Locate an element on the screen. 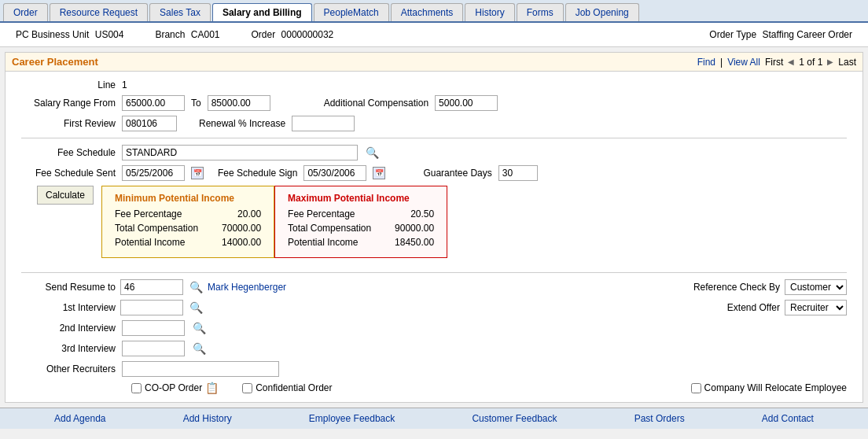 Image resolution: width=868 pixels, height=439 pixels. relocate-checkbox is located at coordinates (697, 389).